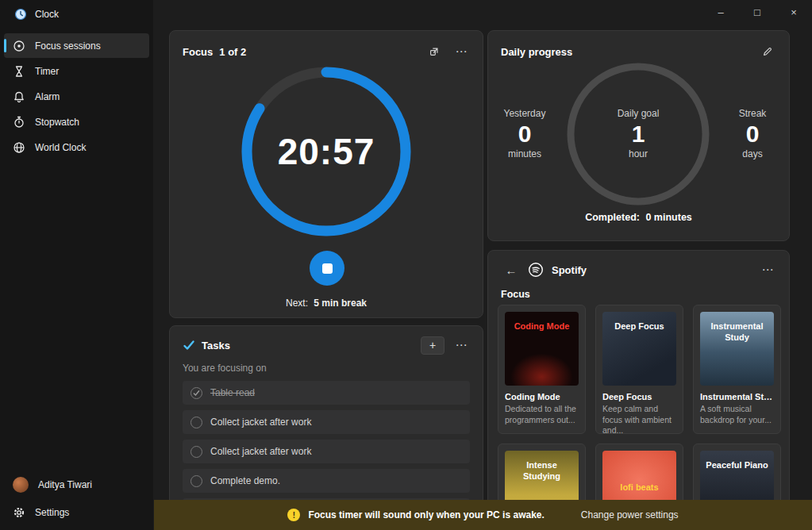  What do you see at coordinates (19, 71) in the screenshot?
I see `timer-icon` at bounding box center [19, 71].